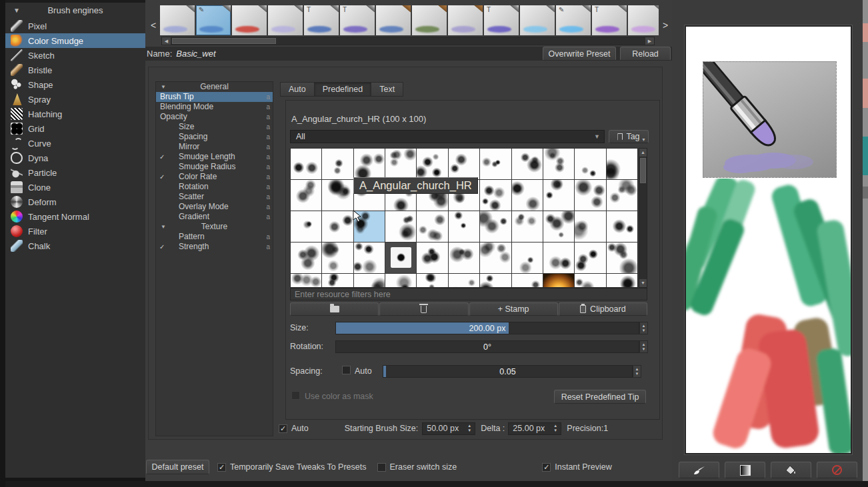  What do you see at coordinates (215, 227) in the screenshot?
I see `options-section-header: Texture` at bounding box center [215, 227].